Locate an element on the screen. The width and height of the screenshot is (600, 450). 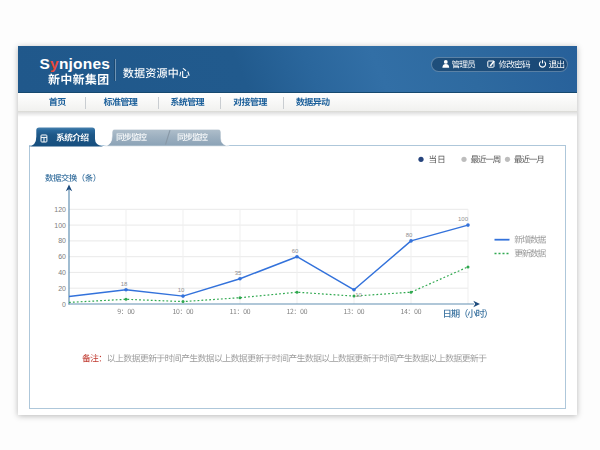
svg-text: 18 is located at coordinates (124, 284).